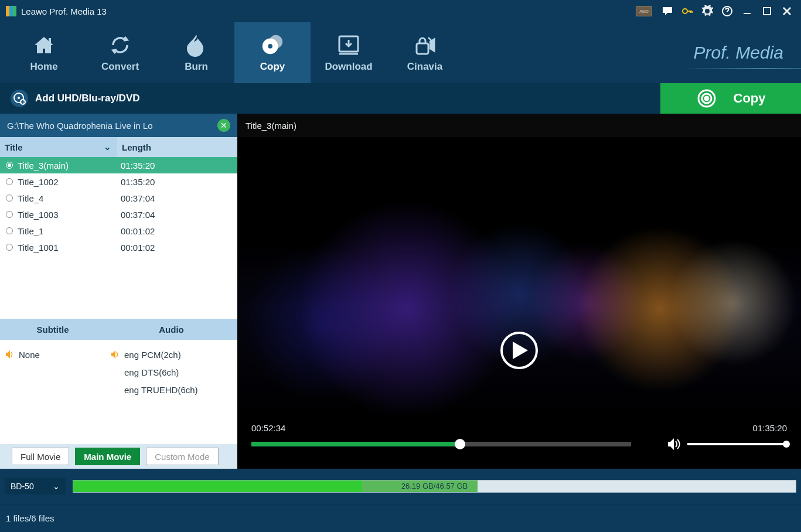  What do you see at coordinates (182, 456) in the screenshot?
I see `mode-custom-button: Custom Mode` at bounding box center [182, 456].